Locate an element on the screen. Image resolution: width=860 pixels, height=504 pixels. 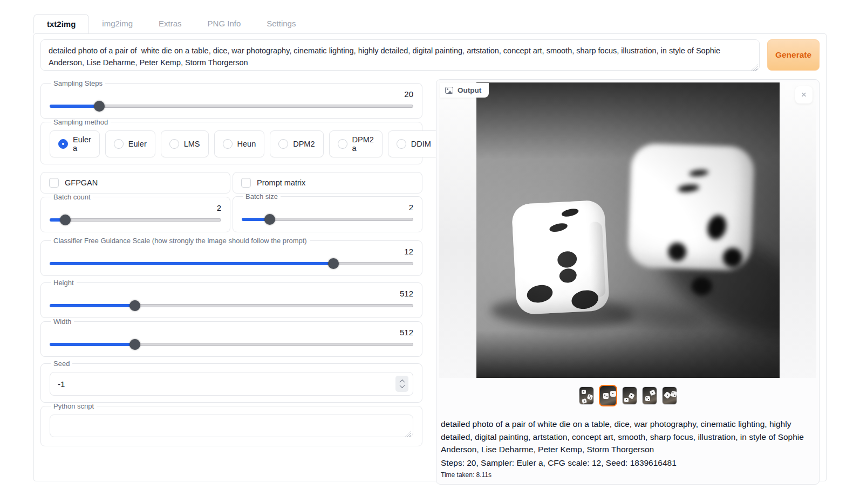
close-icon: × is located at coordinates (804, 95).